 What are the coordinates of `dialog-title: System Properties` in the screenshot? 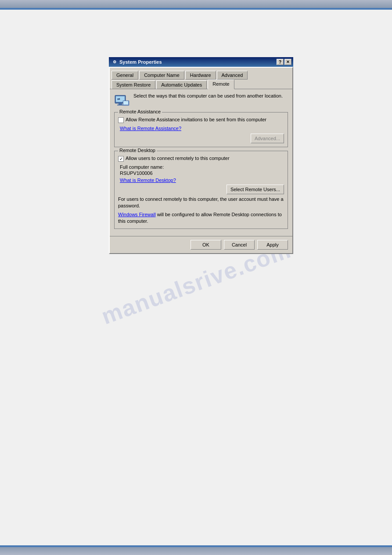 It's located at (140, 62).